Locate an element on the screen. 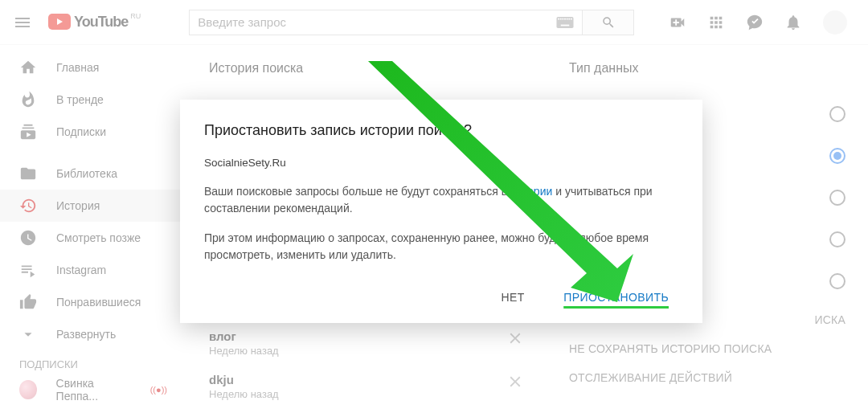 The height and width of the screenshot is (417, 868). play-icon is located at coordinates (59, 22).